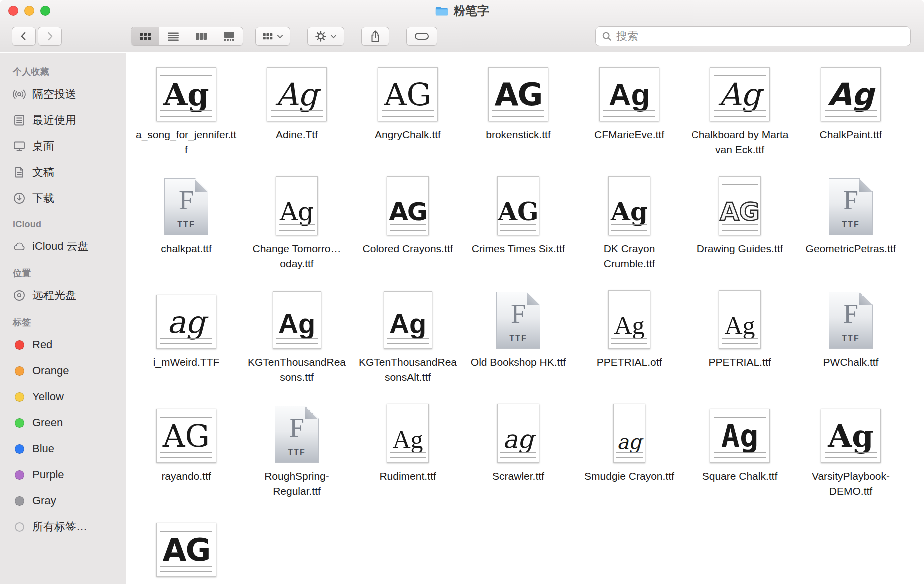  Describe the element at coordinates (326, 36) in the screenshot. I see `action-menu-button` at that location.